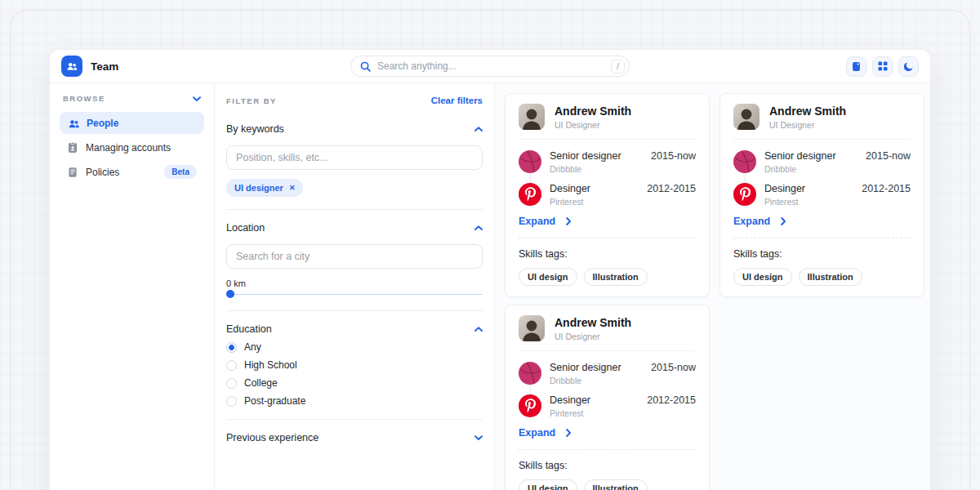 This screenshot has height=490, width=980. What do you see at coordinates (457, 100) in the screenshot?
I see `clear-filters-button: Clear filters` at bounding box center [457, 100].